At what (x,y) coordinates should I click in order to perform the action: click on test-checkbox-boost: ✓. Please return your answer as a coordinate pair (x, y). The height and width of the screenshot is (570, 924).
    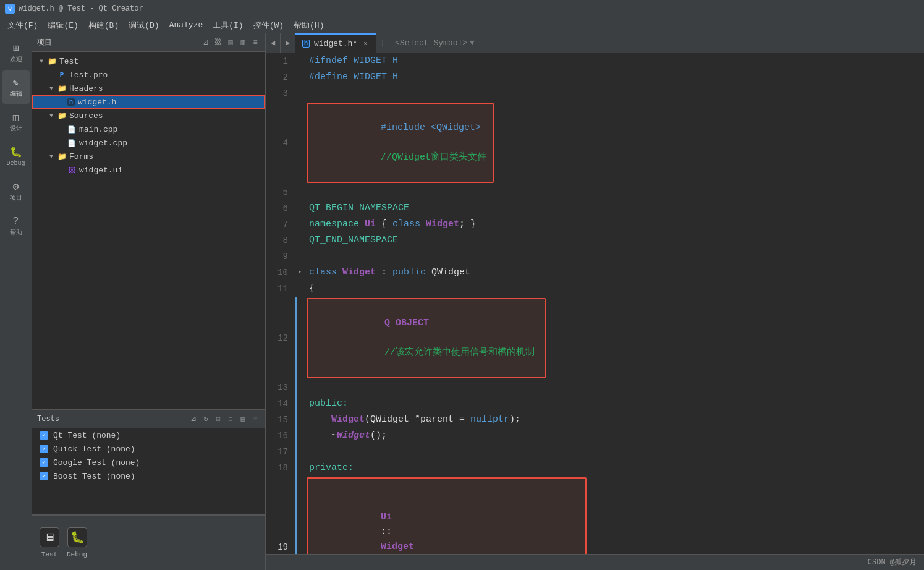
    Looking at the image, I should click on (44, 476).